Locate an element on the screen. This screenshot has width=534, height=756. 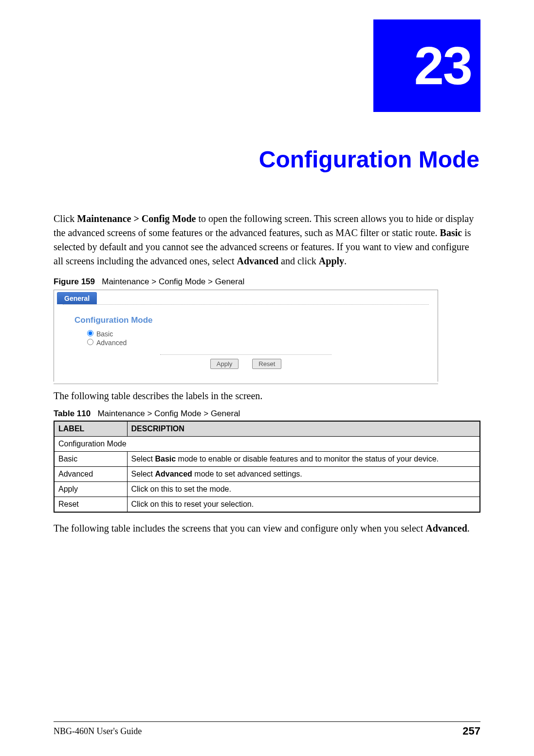
footer-guide: NBG-460N User's Guide is located at coordinates (97, 731).